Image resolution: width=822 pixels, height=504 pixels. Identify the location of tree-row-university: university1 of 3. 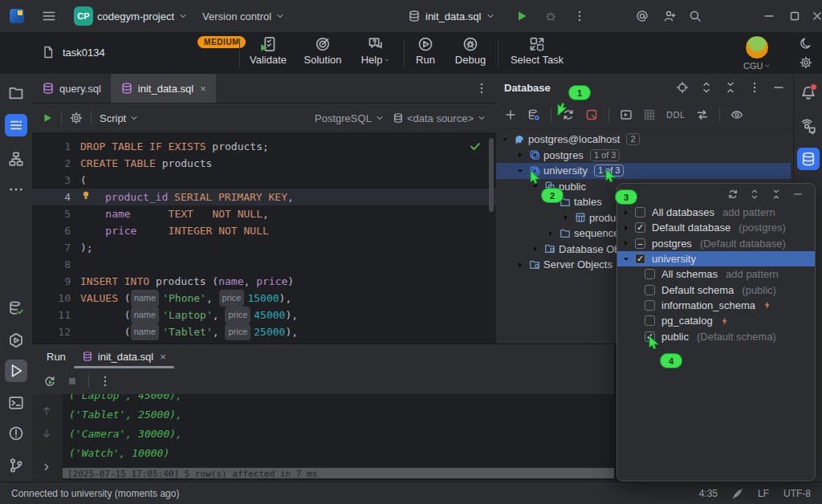
(644, 171).